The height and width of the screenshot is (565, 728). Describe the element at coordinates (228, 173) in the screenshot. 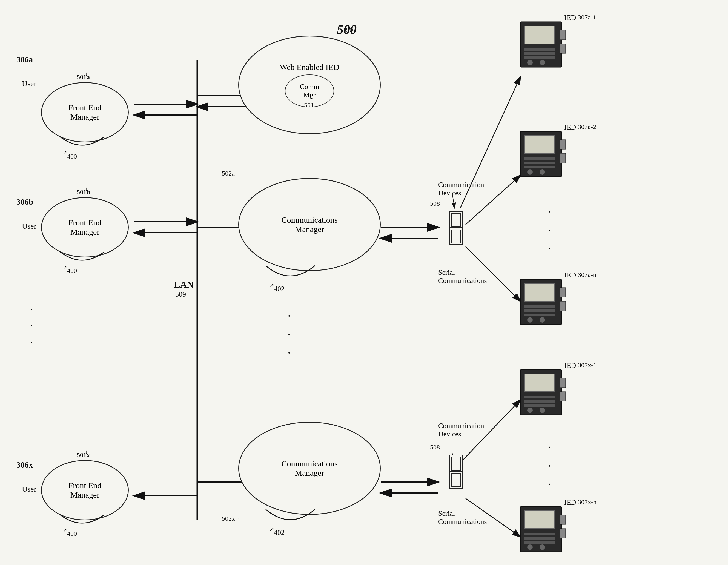

I see `ref-502a: 502a` at that location.